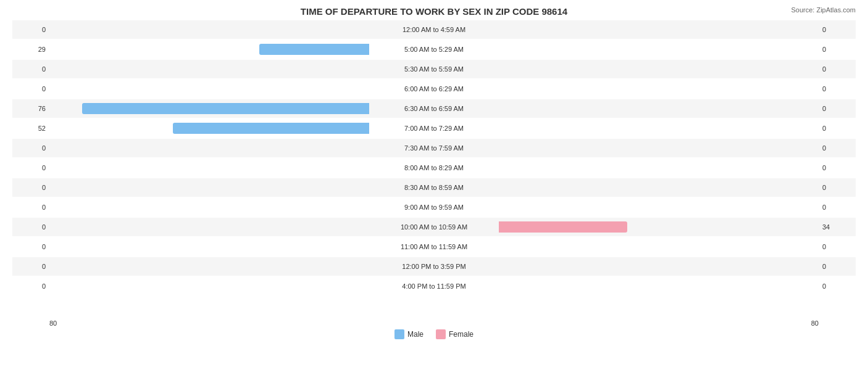  I want to click on axis-left-label: 80, so click(53, 323).